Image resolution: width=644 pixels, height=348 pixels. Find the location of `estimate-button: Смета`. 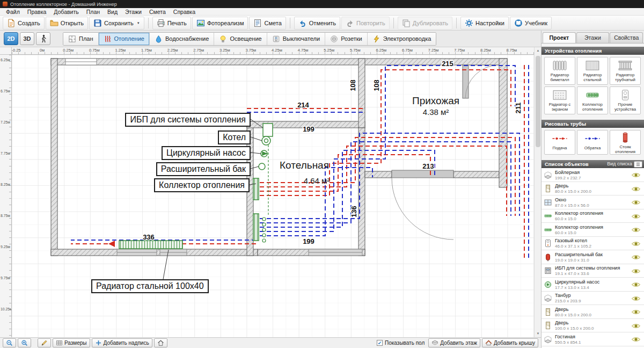

estimate-button: Смета is located at coordinates (267, 23).